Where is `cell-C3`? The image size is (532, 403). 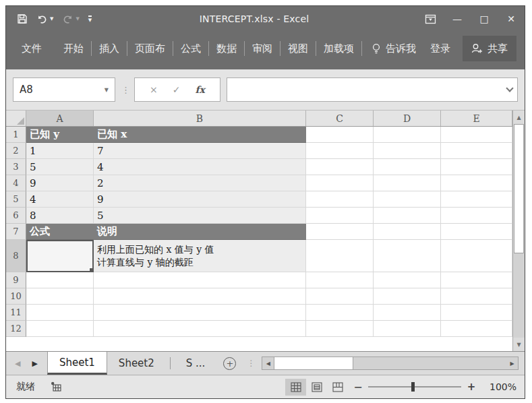
cell-C3 is located at coordinates (340, 167).